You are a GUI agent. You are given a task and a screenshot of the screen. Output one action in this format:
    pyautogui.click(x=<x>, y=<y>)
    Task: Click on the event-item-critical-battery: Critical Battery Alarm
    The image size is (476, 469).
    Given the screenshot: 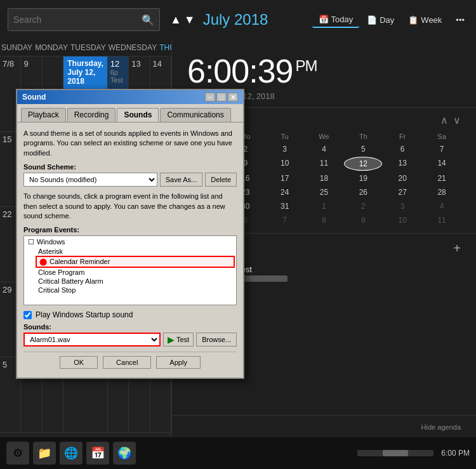 What is the action you would take?
    pyautogui.click(x=135, y=281)
    